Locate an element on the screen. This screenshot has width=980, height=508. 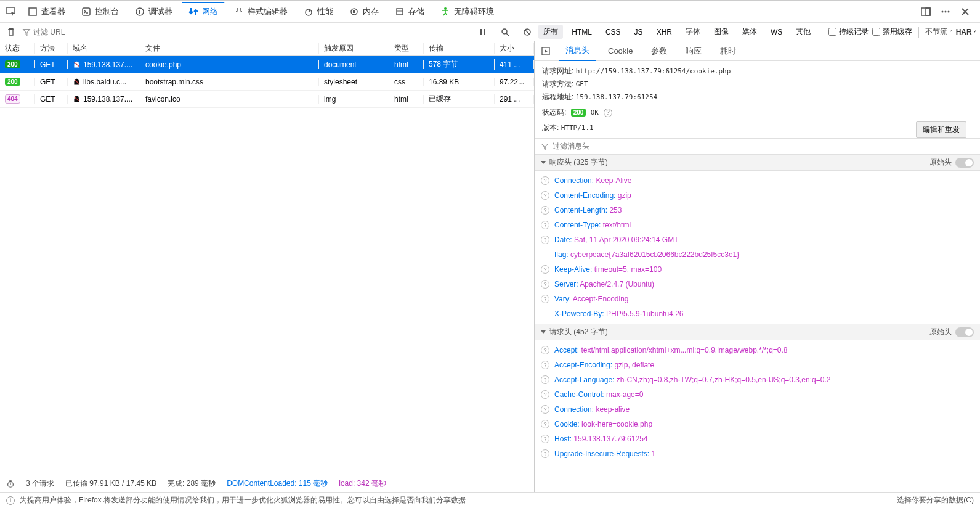
filter-type-css: CSS is located at coordinates (614, 32).